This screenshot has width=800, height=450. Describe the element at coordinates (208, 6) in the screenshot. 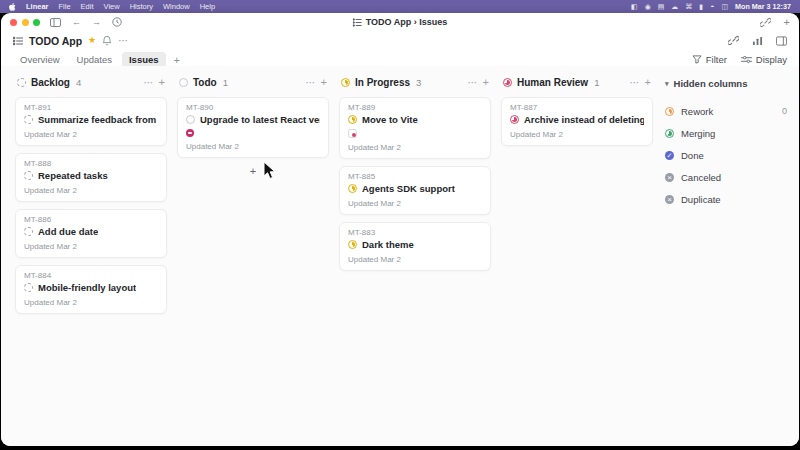

I see `menu-help: Help` at that location.